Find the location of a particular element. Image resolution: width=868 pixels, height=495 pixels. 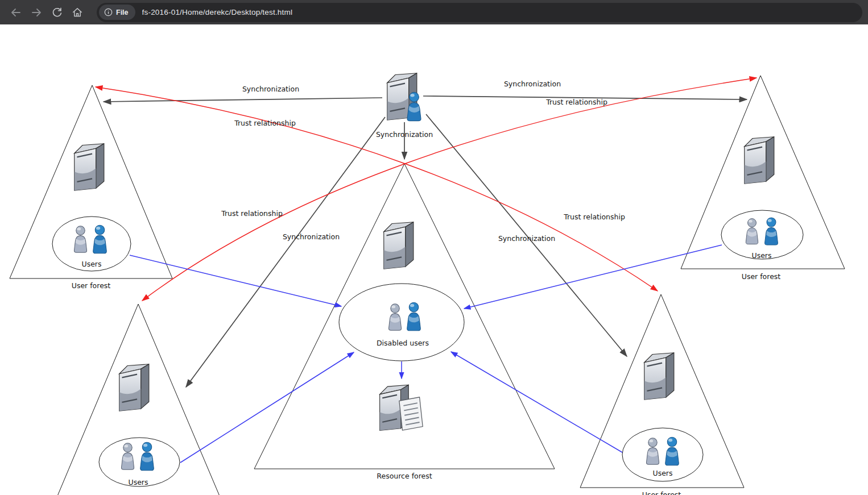

label-trust-mid-right: Trust relationship is located at coordinates (594, 217).